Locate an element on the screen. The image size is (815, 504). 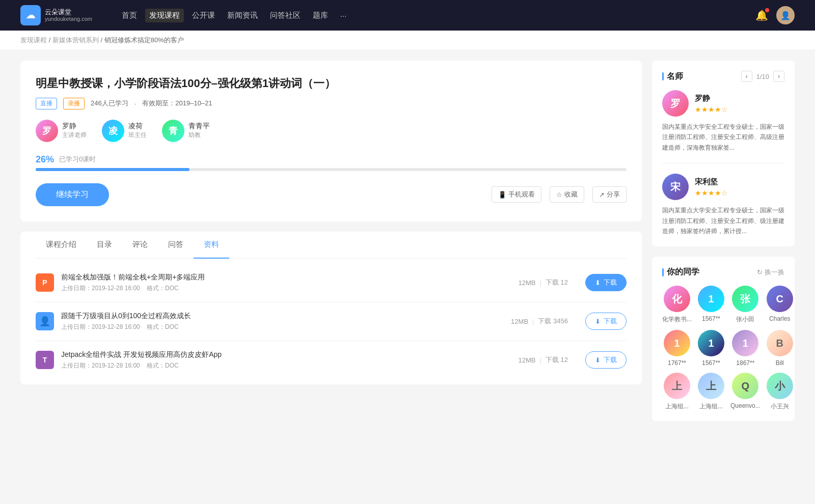
nav-item-opencourse: 公开课 is located at coordinates (204, 15).